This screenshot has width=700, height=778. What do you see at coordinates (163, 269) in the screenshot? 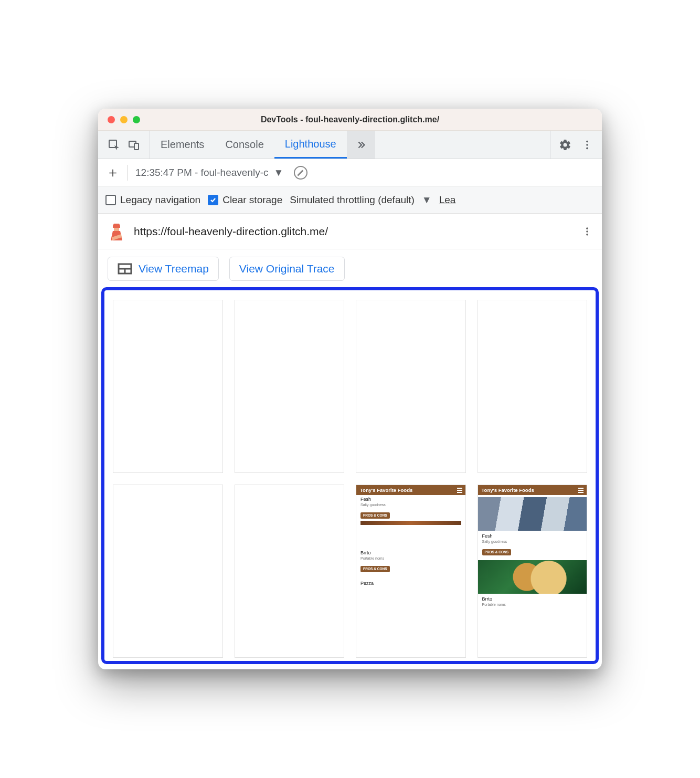
I see `view-treemap-button: View Treemap` at bounding box center [163, 269].